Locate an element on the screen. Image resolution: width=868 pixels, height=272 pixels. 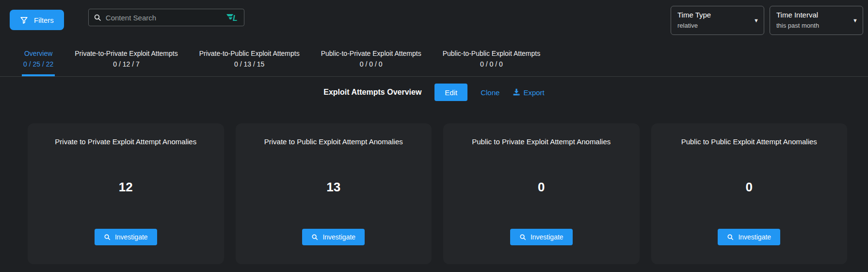
card-private-to-private-anomalies: Private to Private Exploit Attempt Anoma… is located at coordinates (126, 194).